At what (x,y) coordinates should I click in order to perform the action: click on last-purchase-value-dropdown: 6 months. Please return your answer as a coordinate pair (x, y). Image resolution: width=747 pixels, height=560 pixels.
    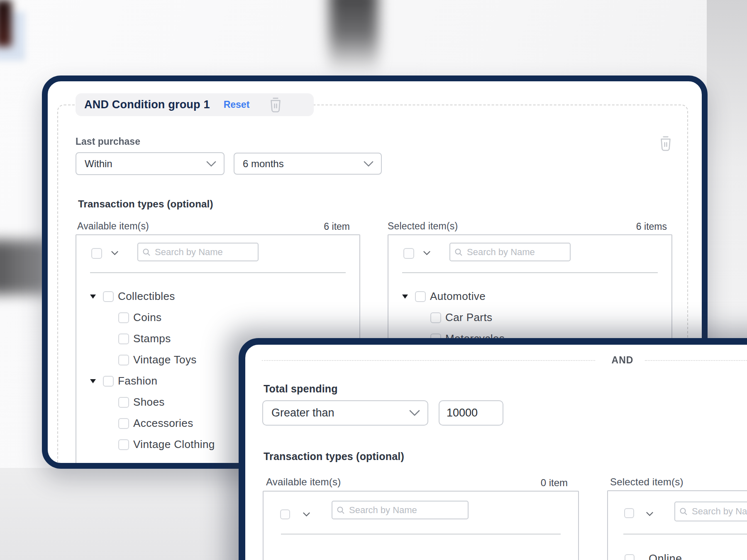
    Looking at the image, I should click on (308, 163).